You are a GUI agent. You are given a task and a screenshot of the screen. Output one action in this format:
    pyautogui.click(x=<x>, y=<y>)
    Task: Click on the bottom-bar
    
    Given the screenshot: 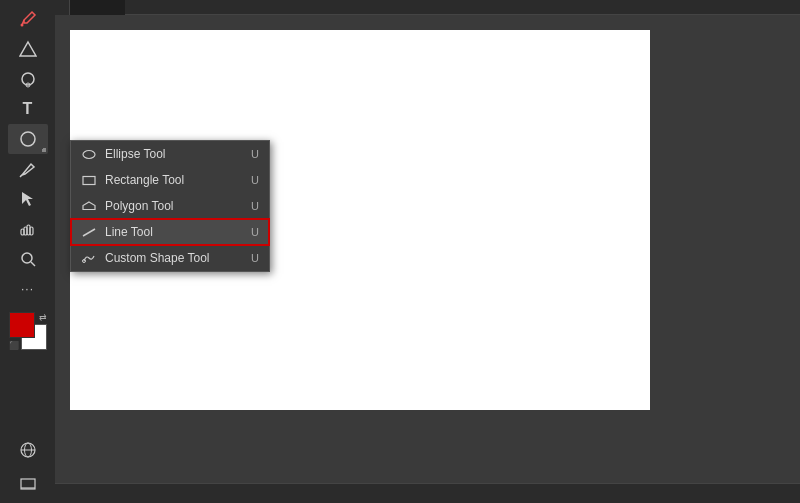 What is the action you would take?
    pyautogui.click(x=428, y=493)
    